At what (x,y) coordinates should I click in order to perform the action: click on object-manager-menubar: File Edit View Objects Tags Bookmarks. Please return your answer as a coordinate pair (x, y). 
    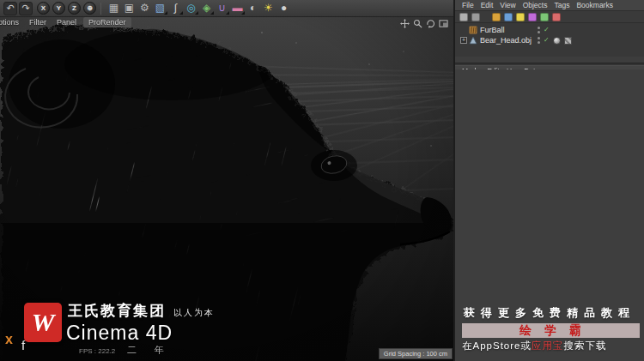
    Looking at the image, I should click on (550, 5).